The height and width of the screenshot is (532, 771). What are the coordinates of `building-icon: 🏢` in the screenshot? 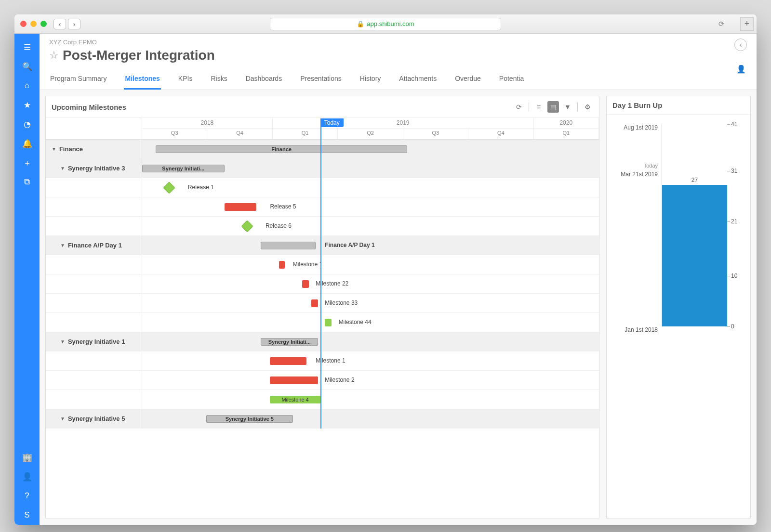 It's located at (27, 457).